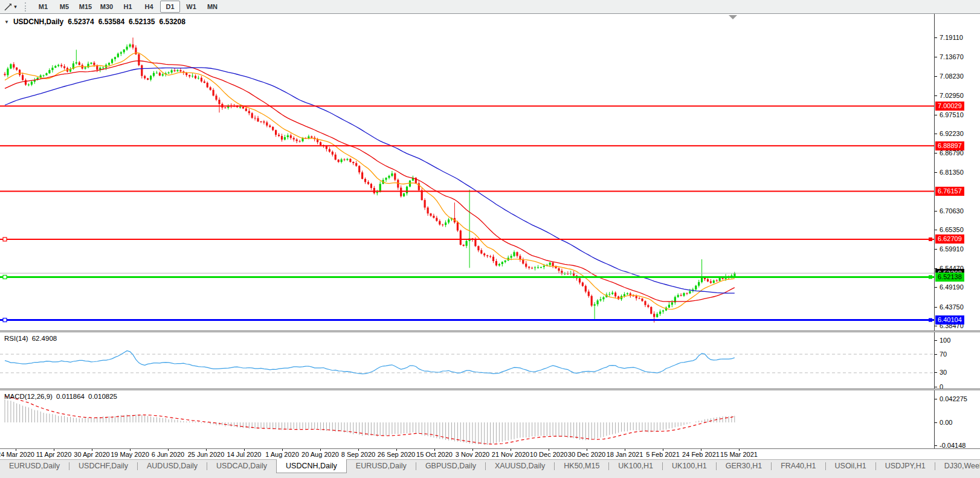 The image size is (980, 478). I want to click on timeframe-m15: M15, so click(86, 7).